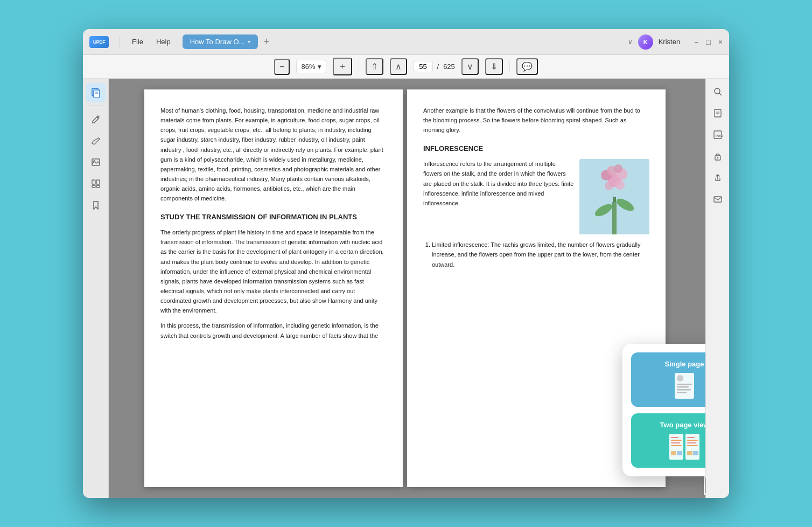  What do you see at coordinates (96, 119) in the screenshot?
I see `sidebar-icon-edit` at bounding box center [96, 119].